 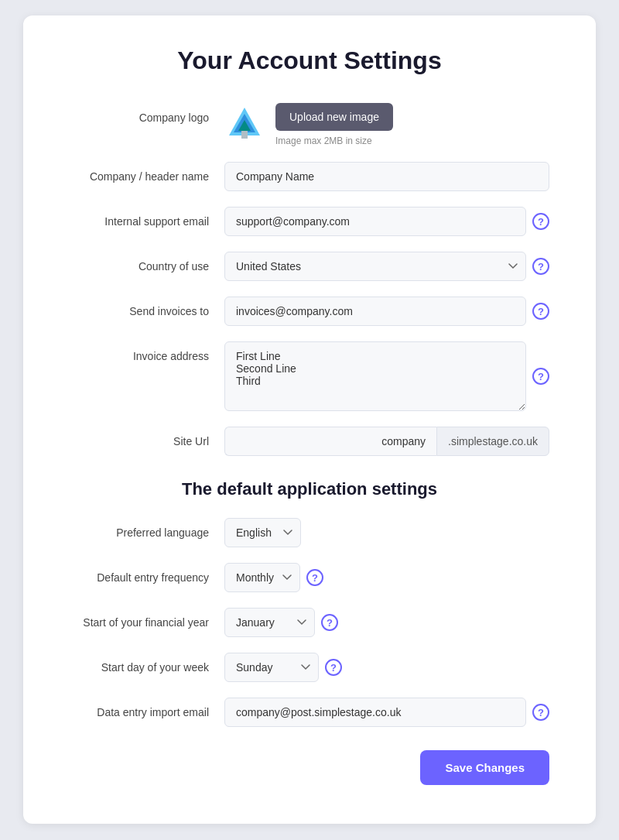 I want to click on support-email-row: Internal support email ?, so click(x=310, y=221).